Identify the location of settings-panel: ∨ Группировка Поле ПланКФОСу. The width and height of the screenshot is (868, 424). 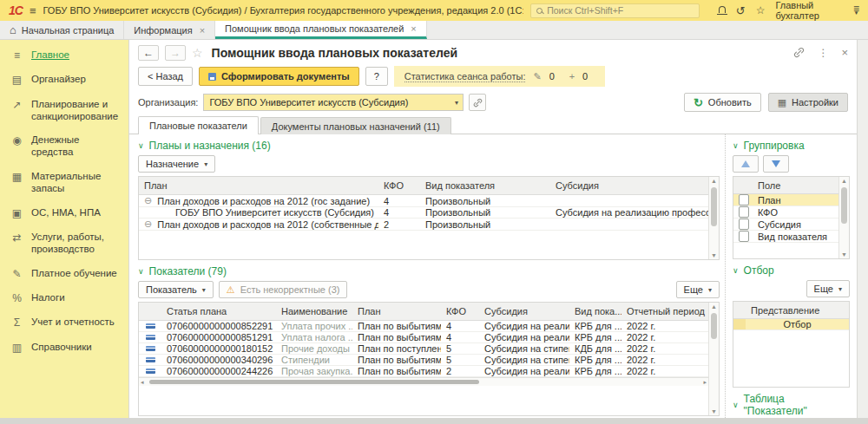
(791, 276).